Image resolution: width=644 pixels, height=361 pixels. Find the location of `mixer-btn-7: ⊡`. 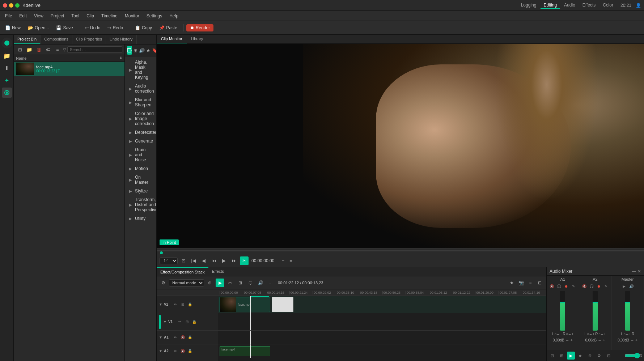

mixer-btn-7: ⊡ is located at coordinates (609, 356).